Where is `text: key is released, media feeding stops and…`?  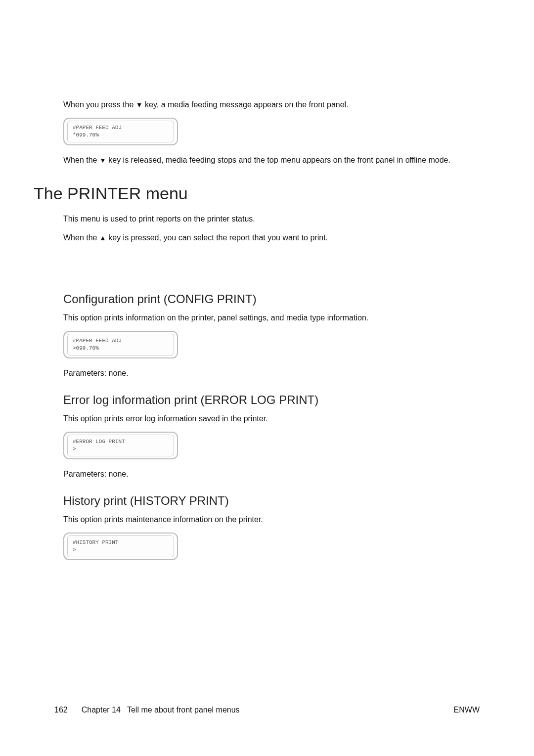
text: key is released, media feeding stops and… is located at coordinates (278, 160).